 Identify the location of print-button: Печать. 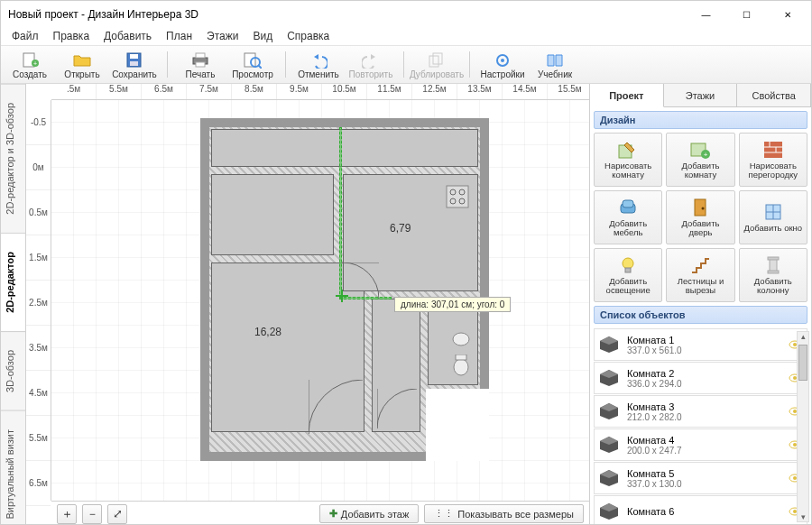
(200, 66).